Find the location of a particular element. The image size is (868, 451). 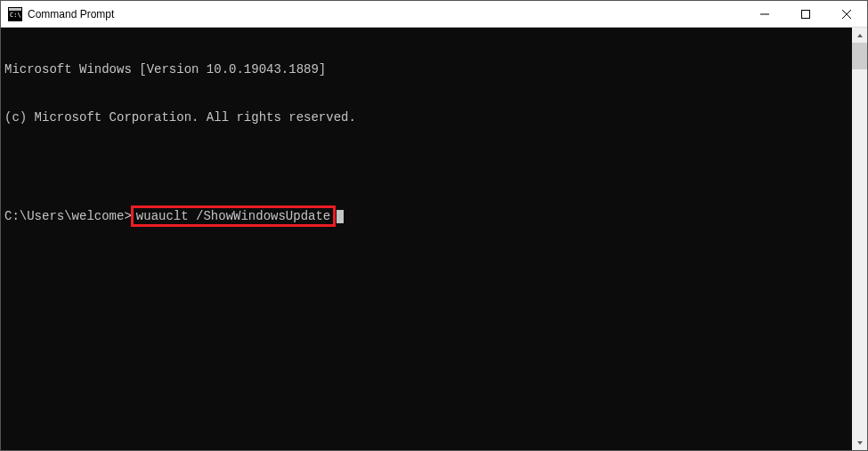

prompt-prefix: C:\Users\welcome> is located at coordinates (68, 216).